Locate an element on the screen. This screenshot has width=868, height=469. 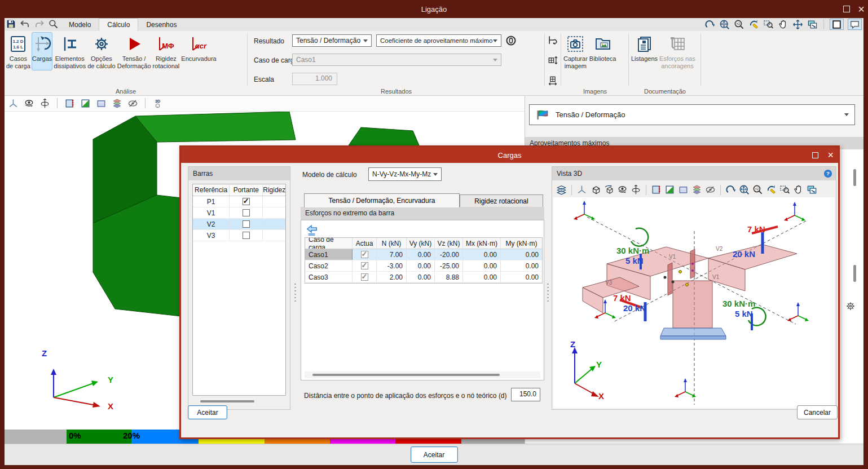
barras-hscrollbar is located at coordinates (239, 401).